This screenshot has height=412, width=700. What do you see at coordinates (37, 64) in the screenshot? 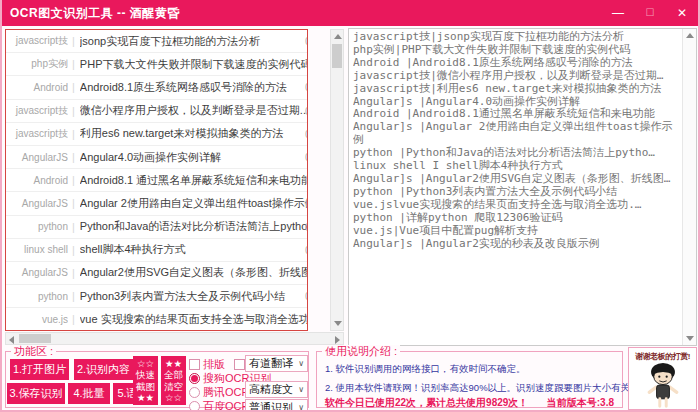
I see `list-item-category: php实例` at bounding box center [37, 64].